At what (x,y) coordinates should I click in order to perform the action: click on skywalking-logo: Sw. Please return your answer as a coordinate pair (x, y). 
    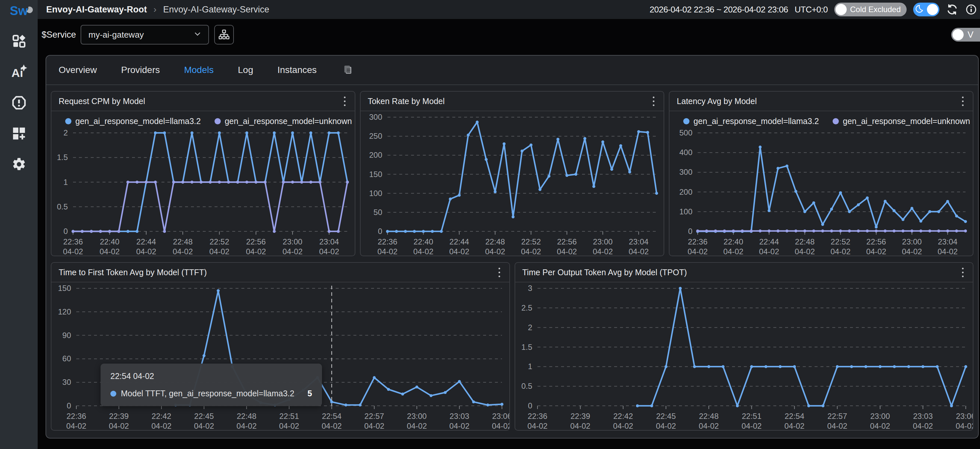
    Looking at the image, I should click on (19, 11).